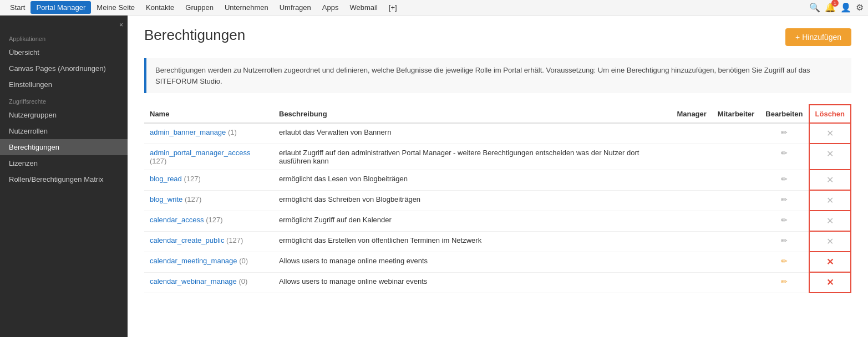 Image resolution: width=868 pixels, height=337 pixels. What do you see at coordinates (64, 131) in the screenshot?
I see `sidebar-item-nutzerrollen: Nutzerrollen` at bounding box center [64, 131].